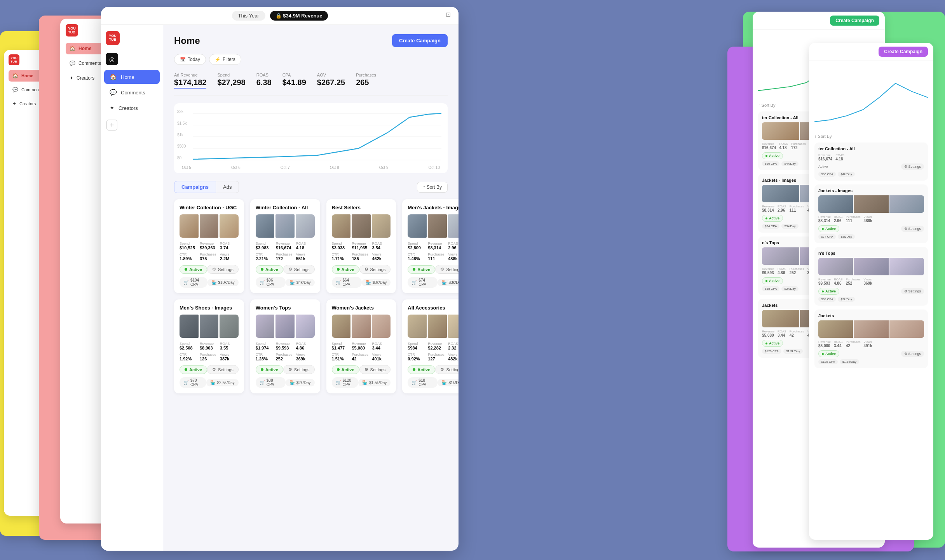 The height and width of the screenshot is (560, 945). Describe the element at coordinates (225, 59) in the screenshot. I see `filters-button: ⚡ Filters` at that location.